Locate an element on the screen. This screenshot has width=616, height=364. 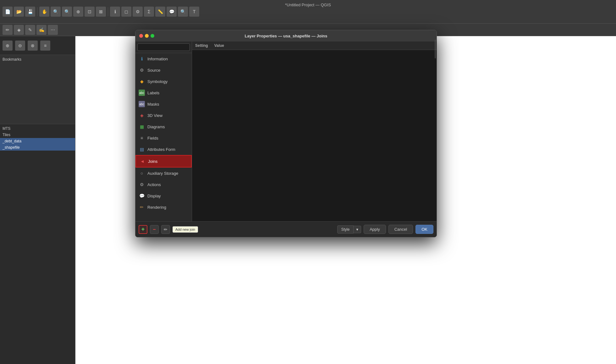
toolbar2-edit: ✎ is located at coordinates (30, 30).